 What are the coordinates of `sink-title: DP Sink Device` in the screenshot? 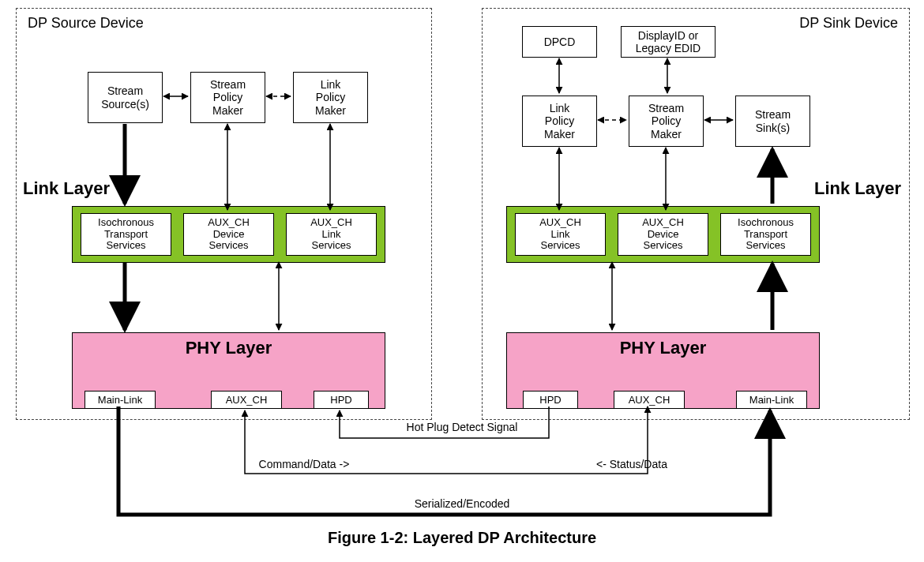 It's located at (848, 24).